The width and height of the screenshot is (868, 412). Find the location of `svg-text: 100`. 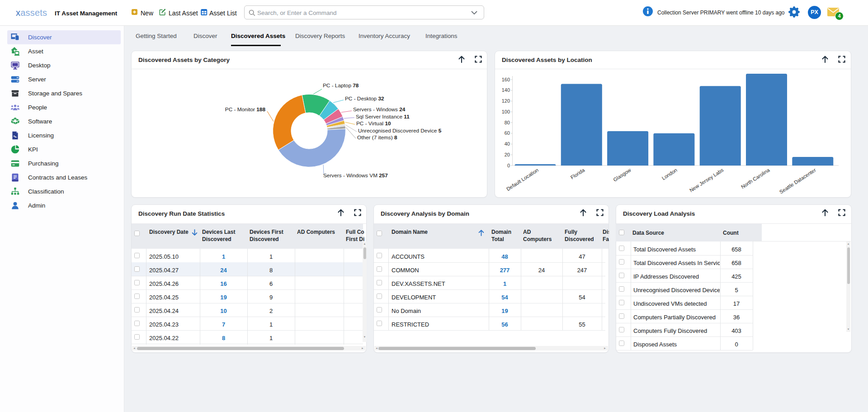

svg-text: 100 is located at coordinates (506, 112).